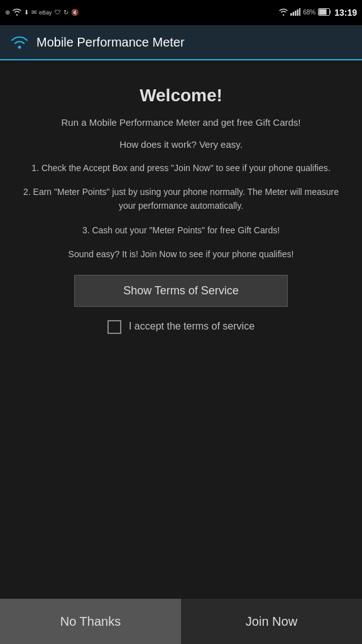  What do you see at coordinates (181, 291) in the screenshot?
I see `show-tos-button: Show Terms of Service` at bounding box center [181, 291].